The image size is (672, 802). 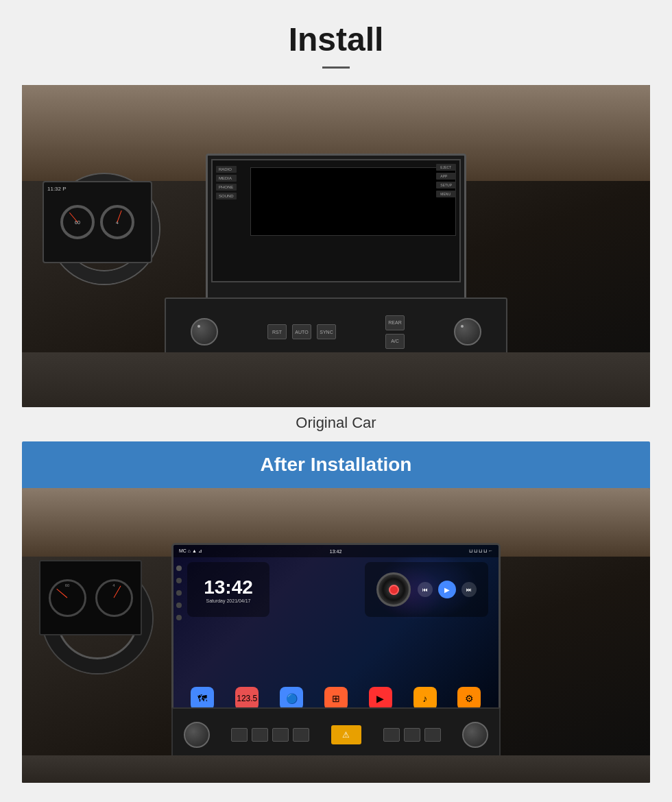 What do you see at coordinates (336, 465) in the screenshot?
I see `after-installation-banner: After Installation` at bounding box center [336, 465].